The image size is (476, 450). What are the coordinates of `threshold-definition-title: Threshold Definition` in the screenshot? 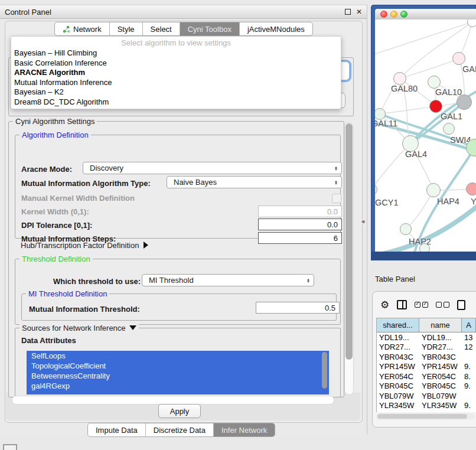 It's located at (56, 259).